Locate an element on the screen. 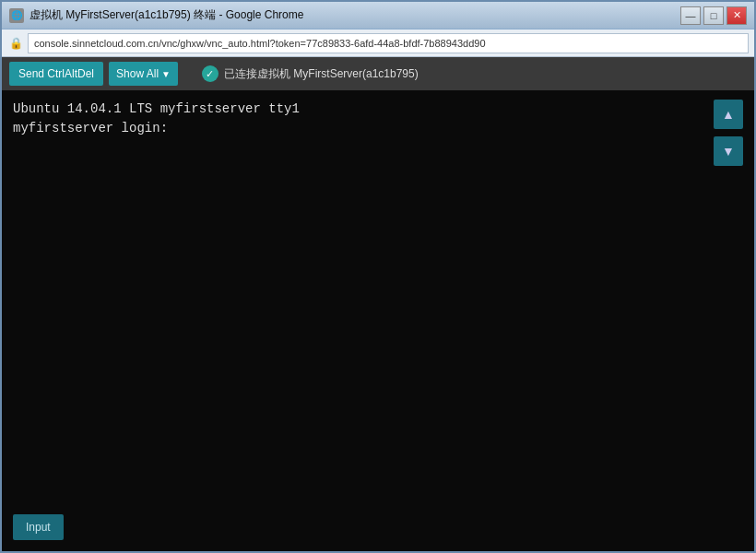 This screenshot has height=553, width=756. show-all-label: Show All is located at coordinates (137, 74).